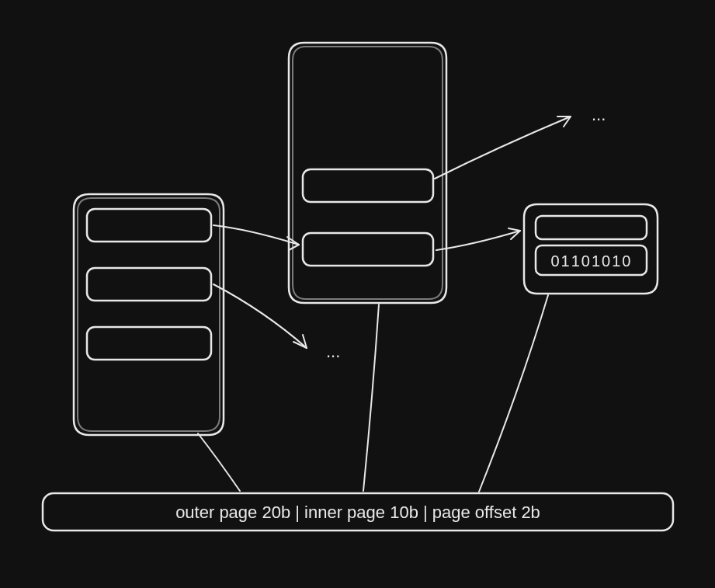 The width and height of the screenshot is (715, 588). Describe the element at coordinates (592, 261) in the screenshot. I see `binary-value-text: 01101010` at that location.